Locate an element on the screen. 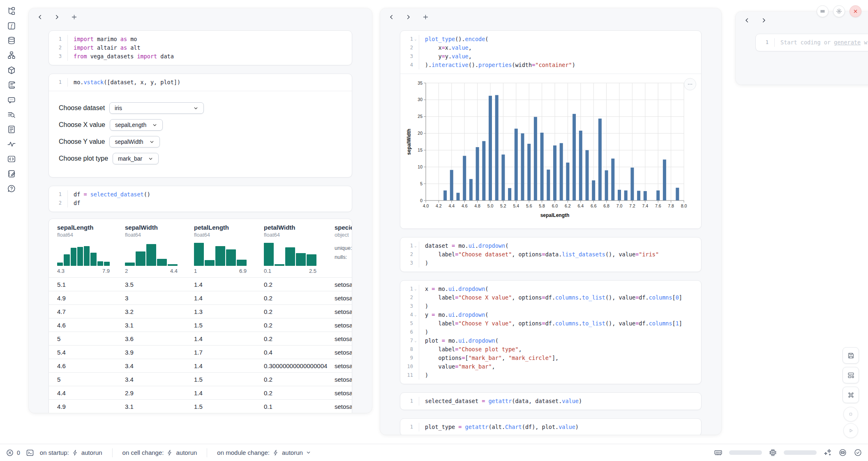 The image size is (868, 461). run-button is located at coordinates (851, 431).